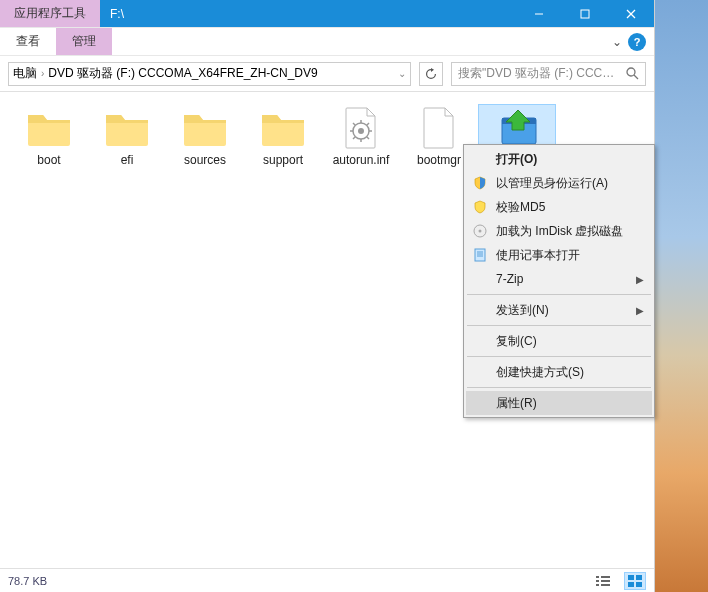 The width and height of the screenshot is (708, 592). What do you see at coordinates (49, 144) in the screenshot?
I see `file-item-boot: boot` at bounding box center [49, 144].